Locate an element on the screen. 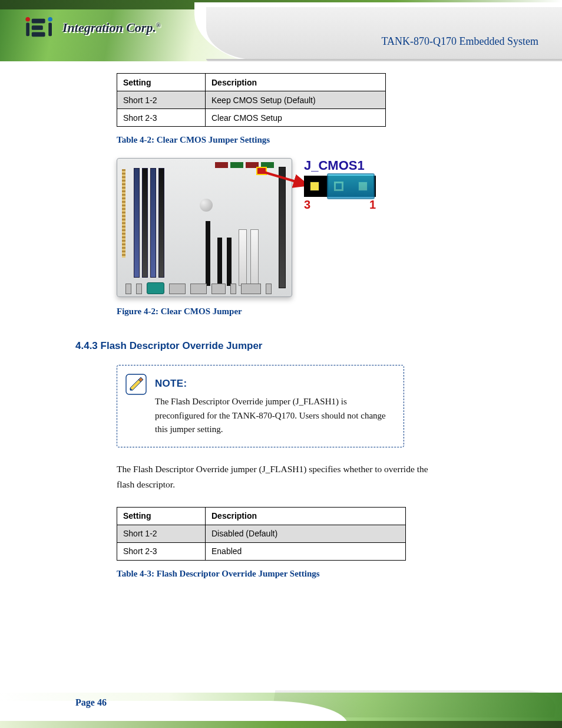  note-pencil-icon is located at coordinates (136, 384).